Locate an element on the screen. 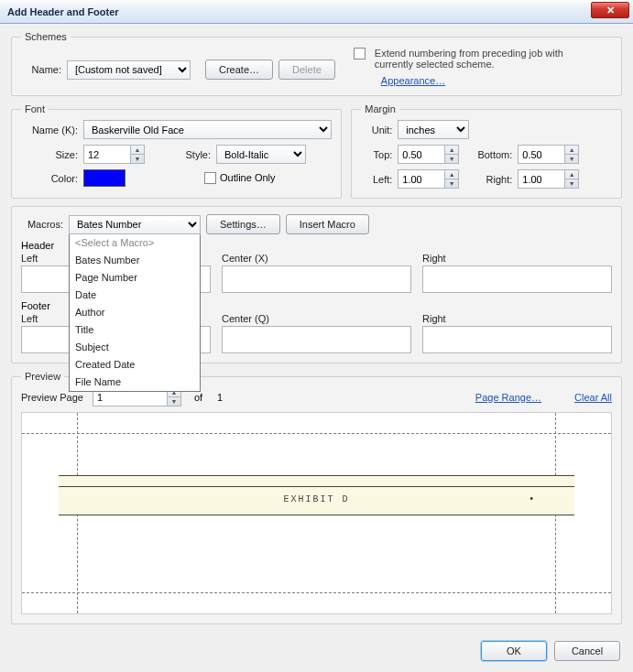 Image resolution: width=633 pixels, height=672 pixels. delete-button: Delete is located at coordinates (307, 70).